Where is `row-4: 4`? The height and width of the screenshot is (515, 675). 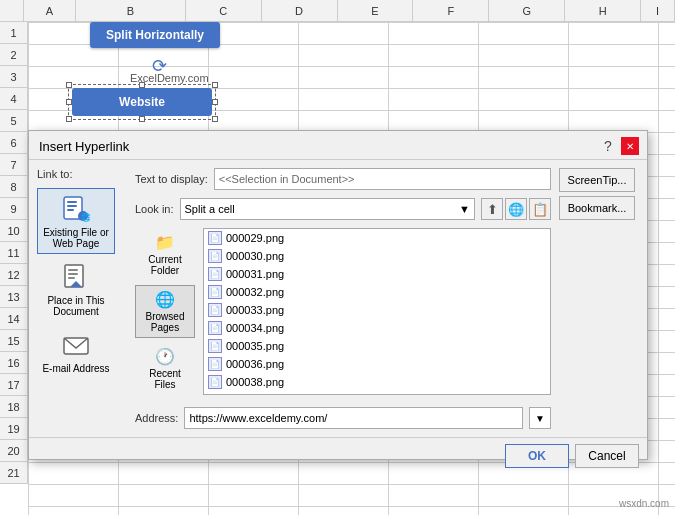 row-4: 4 is located at coordinates (14, 99).